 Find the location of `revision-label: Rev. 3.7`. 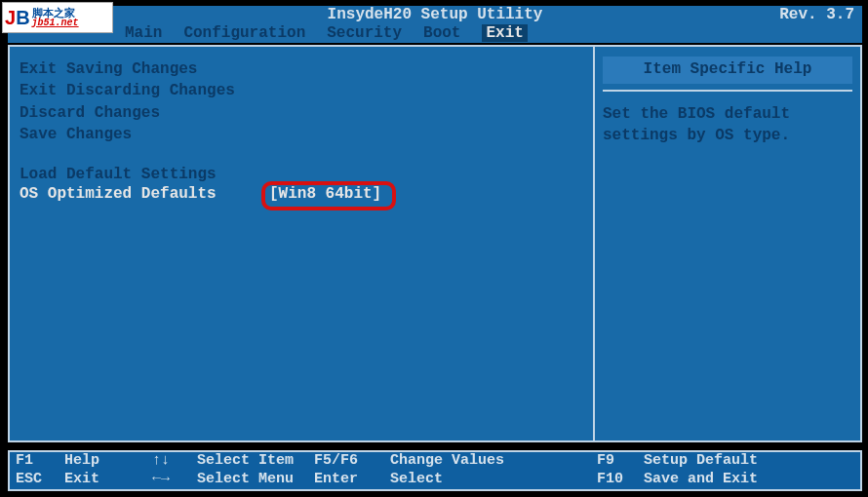

revision-label: Rev. 3.7 is located at coordinates (817, 15).